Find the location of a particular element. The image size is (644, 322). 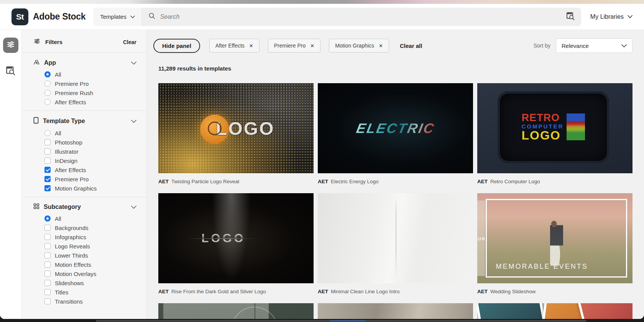

template-title: Rise From the Dark Gold and Silver Logo is located at coordinates (219, 291).